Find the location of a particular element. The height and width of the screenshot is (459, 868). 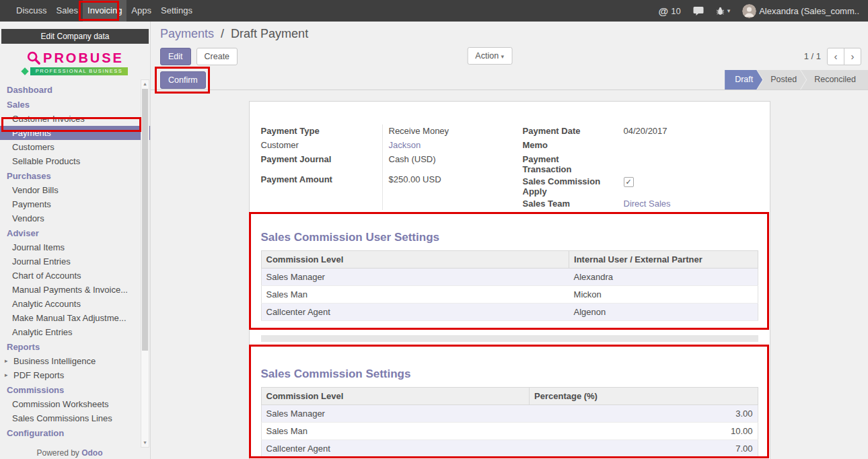

mentions-counter: @ 10 is located at coordinates (670, 11).